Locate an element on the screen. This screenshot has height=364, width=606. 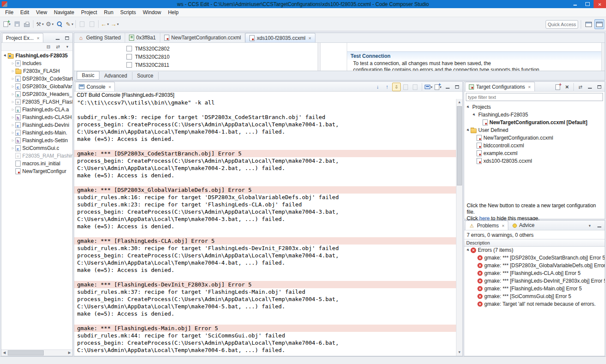
tree-item: gmake: *** [DSP2803x_GlobalVariableDefs.… is located at coordinates (534, 266).